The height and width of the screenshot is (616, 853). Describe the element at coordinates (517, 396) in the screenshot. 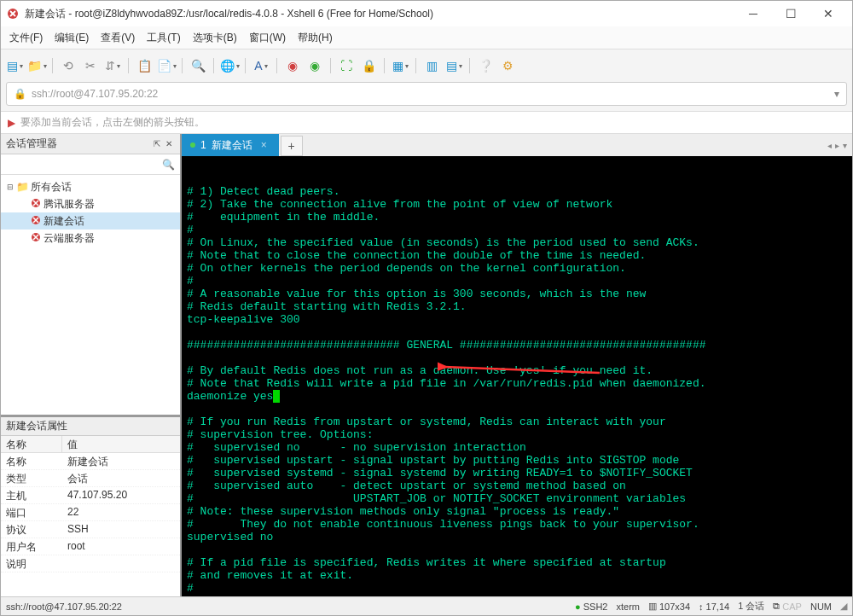

I see `terminal-line: daemonize yes` at that location.